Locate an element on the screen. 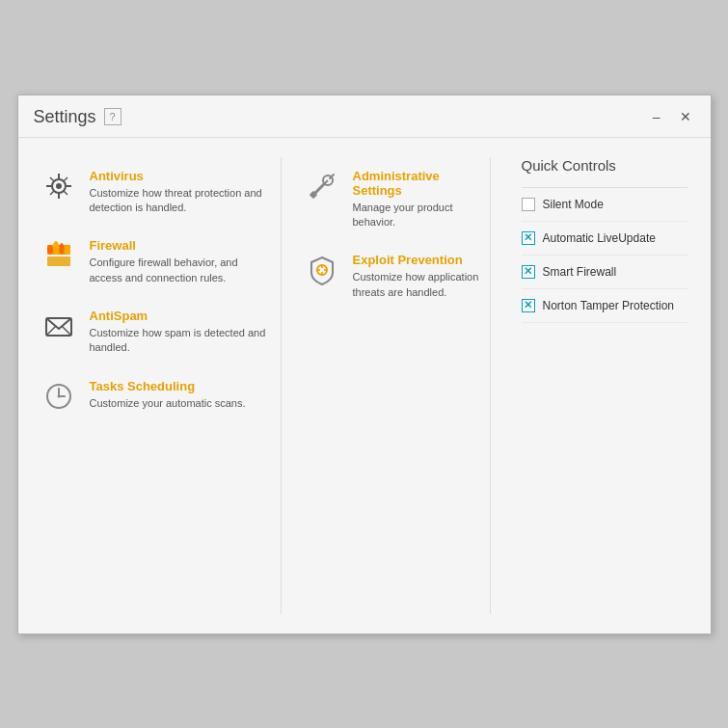 The width and height of the screenshot is (728, 728). antivirus-title: Antivirus is located at coordinates (181, 175).